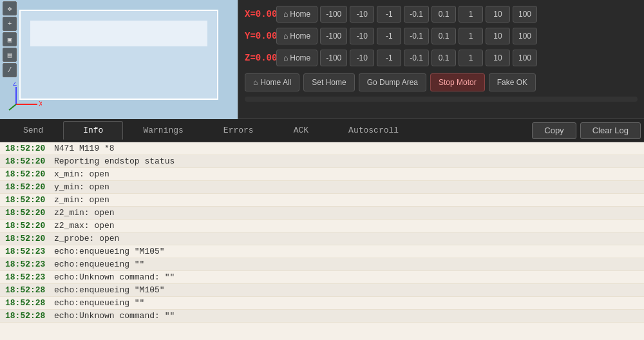 This screenshot has height=340, width=644. Describe the element at coordinates (33, 130) in the screenshot. I see `tab-send: Send` at that location.